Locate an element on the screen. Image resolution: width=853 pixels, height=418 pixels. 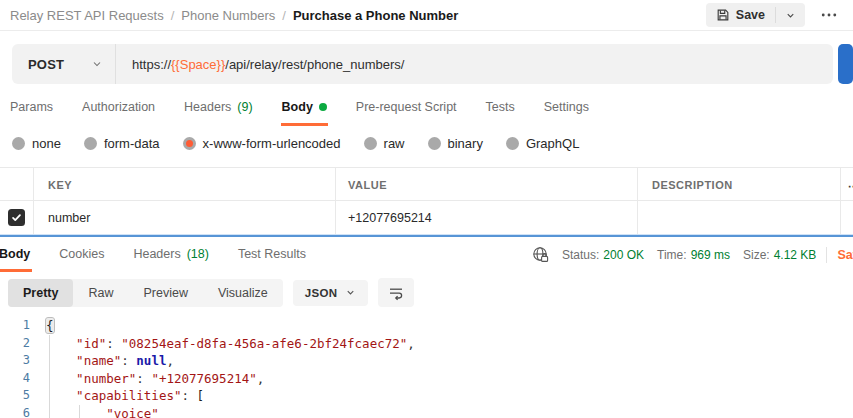
more-options-button is located at coordinates (829, 15).